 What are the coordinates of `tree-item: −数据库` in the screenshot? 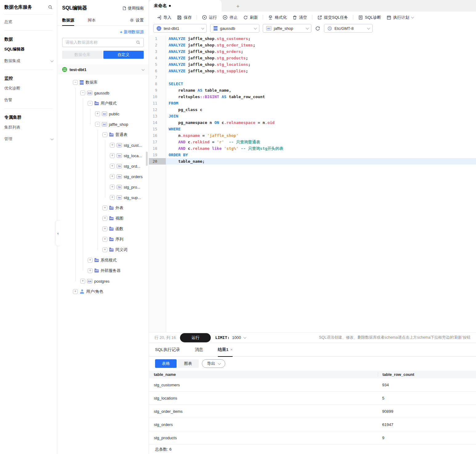 It's located at (103, 82).